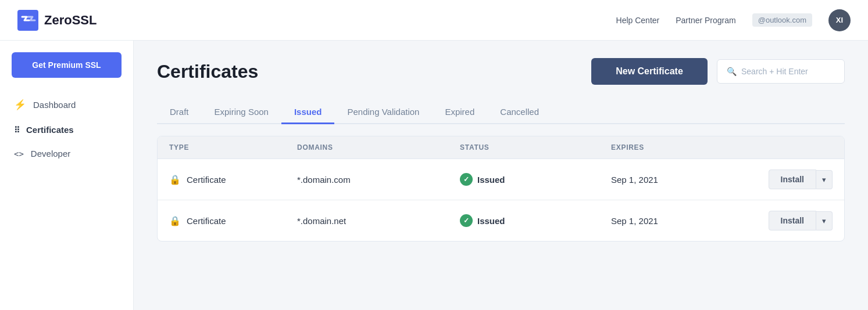 The height and width of the screenshot is (310, 868). I want to click on status-check-icon-1: ✓, so click(466, 179).